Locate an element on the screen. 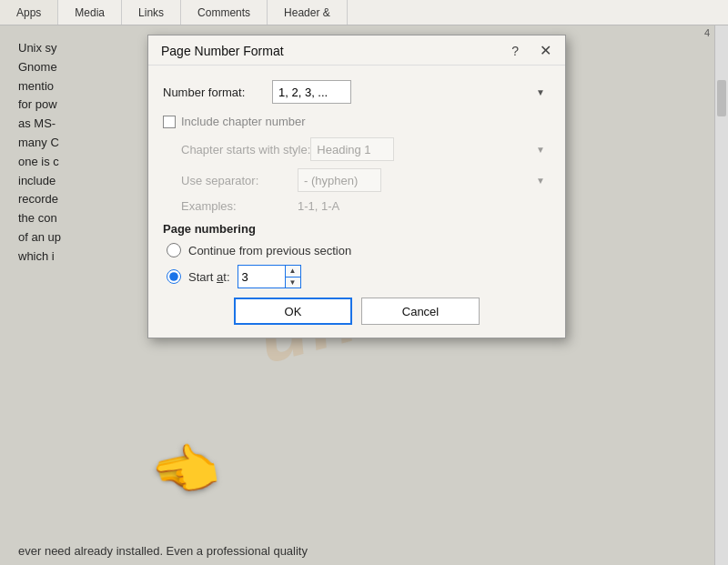 The image size is (728, 565). include-chapter-checkbox is located at coordinates (169, 122).